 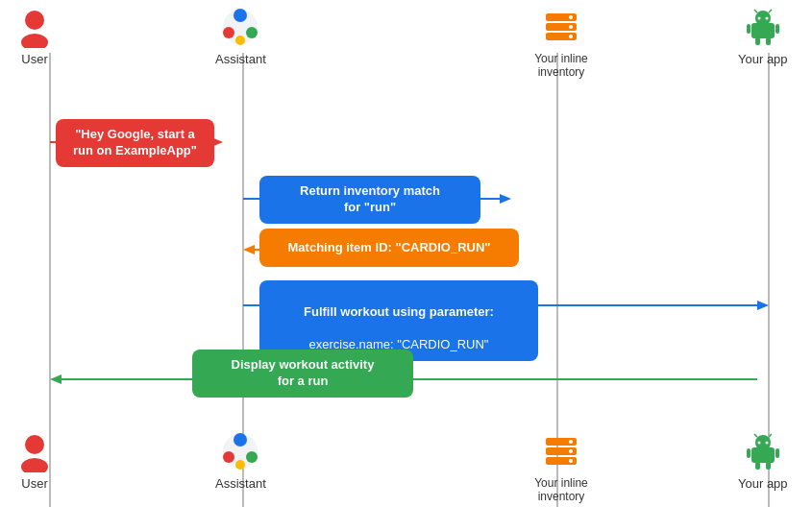 What do you see at coordinates (389, 248) in the screenshot?
I see `msg-matching-item: Matching item ID: "CARDIO_RUN"` at bounding box center [389, 248].